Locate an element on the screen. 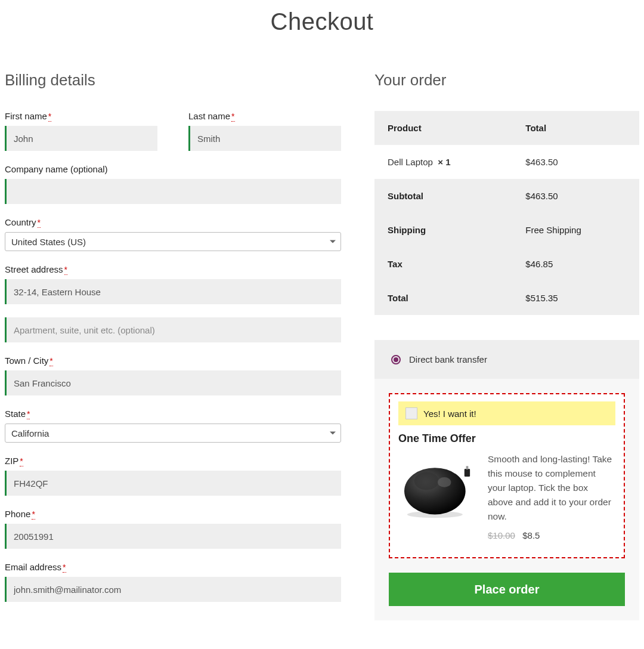 The height and width of the screenshot is (649, 644). offer-title: One Time Offer is located at coordinates (507, 439).